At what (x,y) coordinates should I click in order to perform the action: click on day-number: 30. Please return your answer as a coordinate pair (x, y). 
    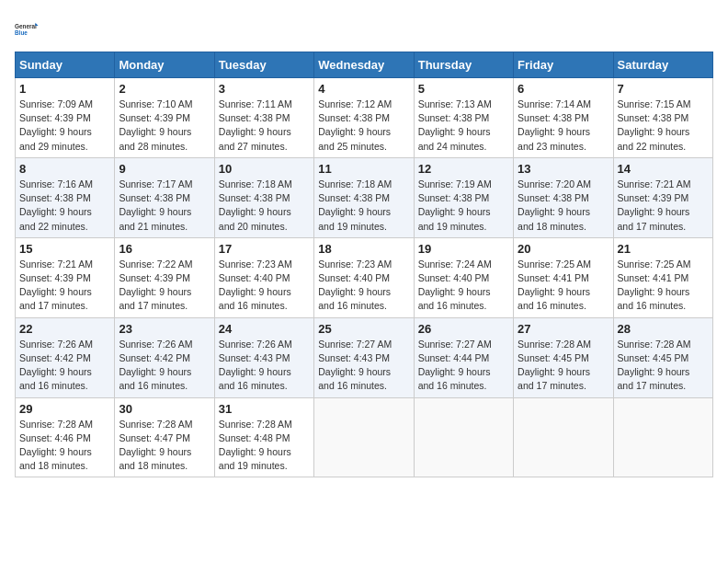
    Looking at the image, I should click on (164, 408).